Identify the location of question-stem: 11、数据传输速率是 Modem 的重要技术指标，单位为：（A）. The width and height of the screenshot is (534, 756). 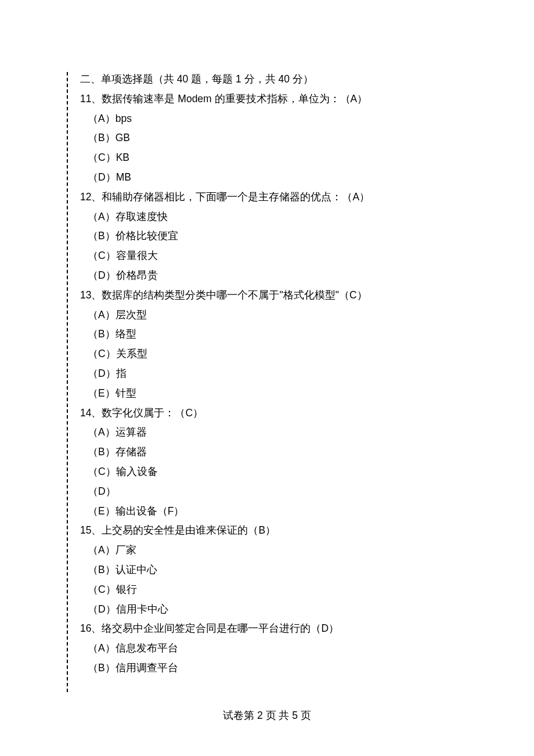
(277, 99).